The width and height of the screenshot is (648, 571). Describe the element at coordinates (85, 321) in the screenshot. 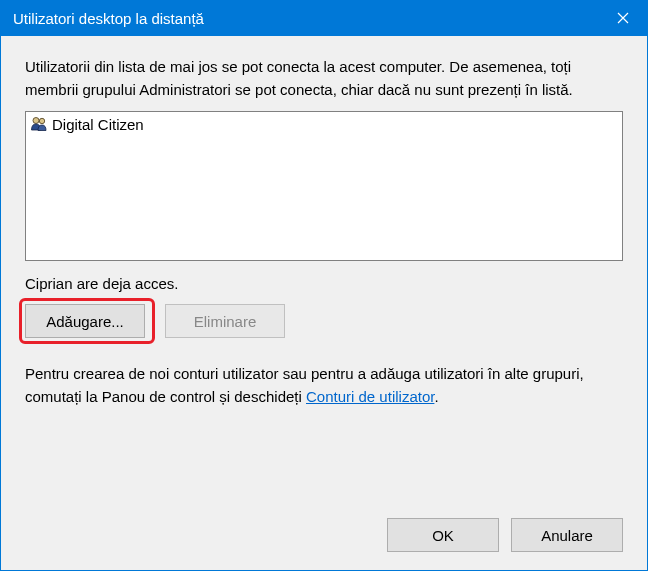

I see `add-button: Adăugare...` at that location.